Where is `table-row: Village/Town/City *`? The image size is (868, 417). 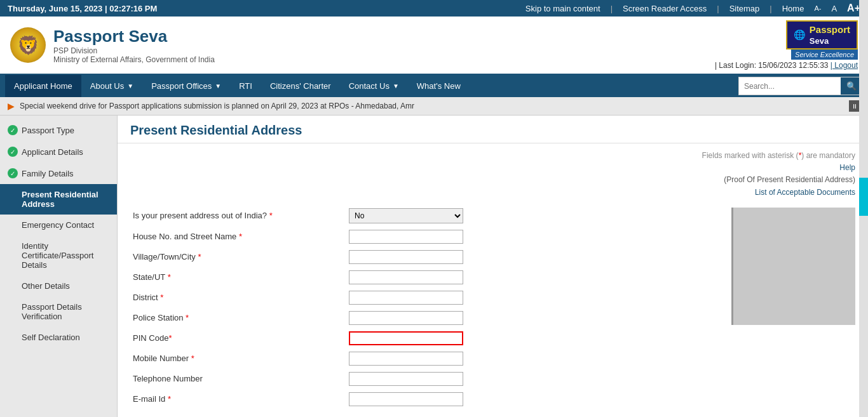 table-row: Village/Town/City * is located at coordinates (424, 257).